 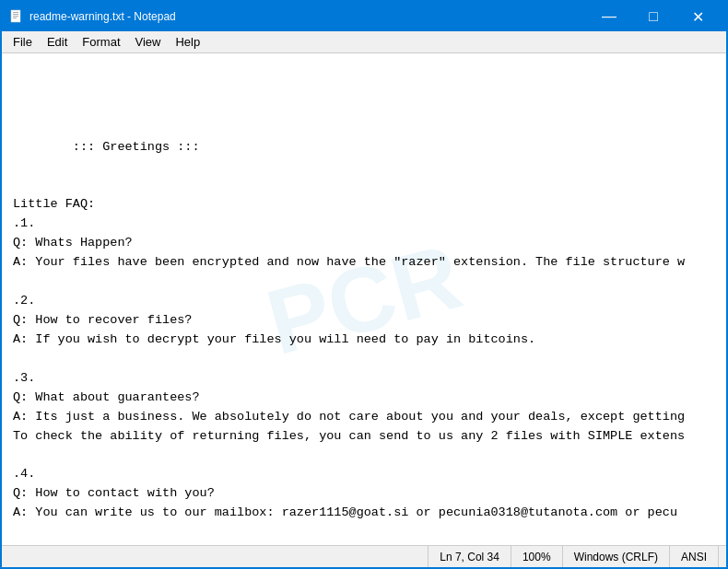 I want to click on cursor-position: Ln 7, Col 34, so click(x=470, y=556).